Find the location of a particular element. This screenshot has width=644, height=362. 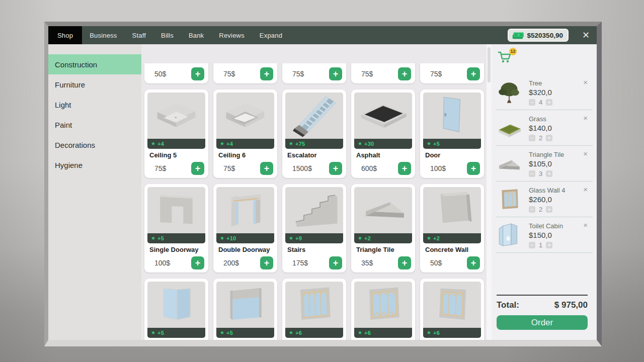

product-name: Triangle Tile is located at coordinates (384, 250).